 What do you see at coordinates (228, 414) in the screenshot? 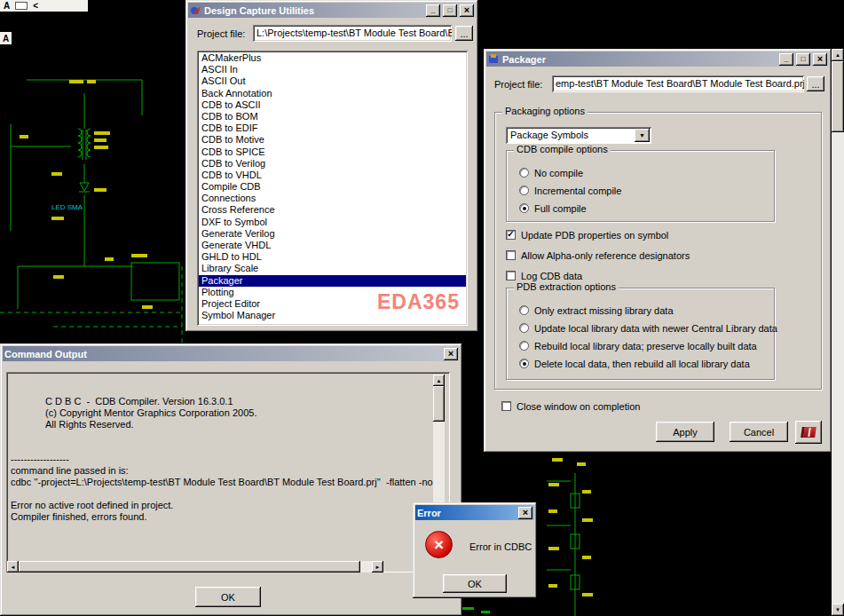
I see `output-line: (c) Copyright Mentor Graphics Corporatio…` at bounding box center [228, 414].